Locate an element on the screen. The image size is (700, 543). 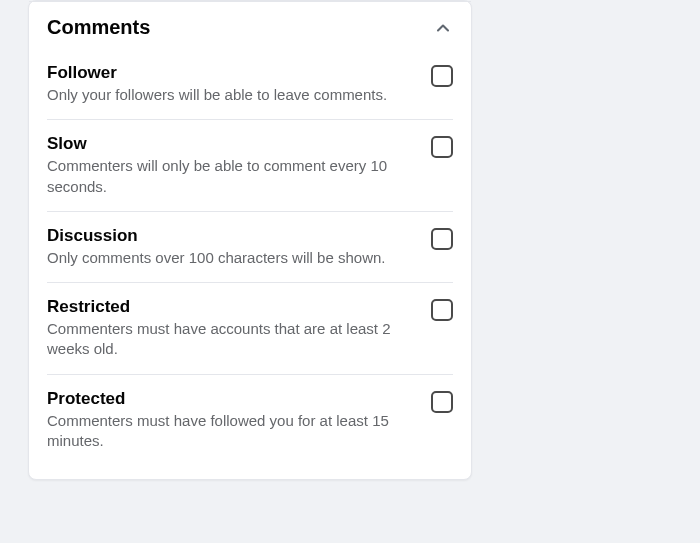
option-desc: Commenters will only be able to comment … is located at coordinates (233, 176).